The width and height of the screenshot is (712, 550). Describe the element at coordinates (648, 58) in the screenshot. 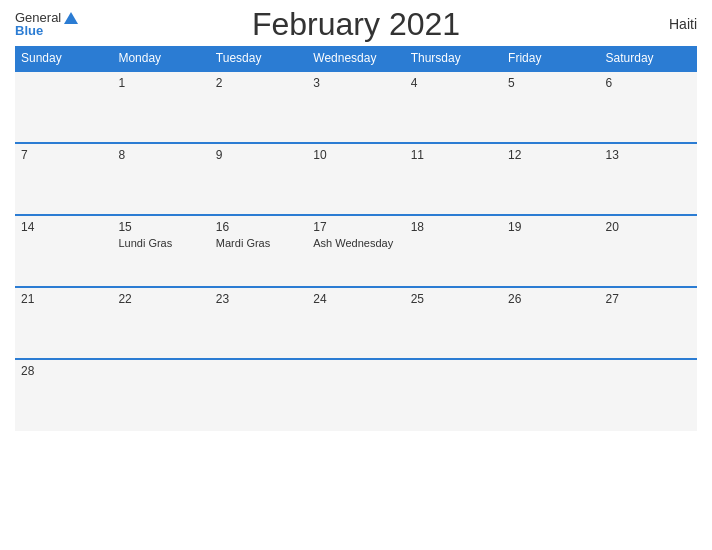

I see `header-saturday: Saturday` at that location.